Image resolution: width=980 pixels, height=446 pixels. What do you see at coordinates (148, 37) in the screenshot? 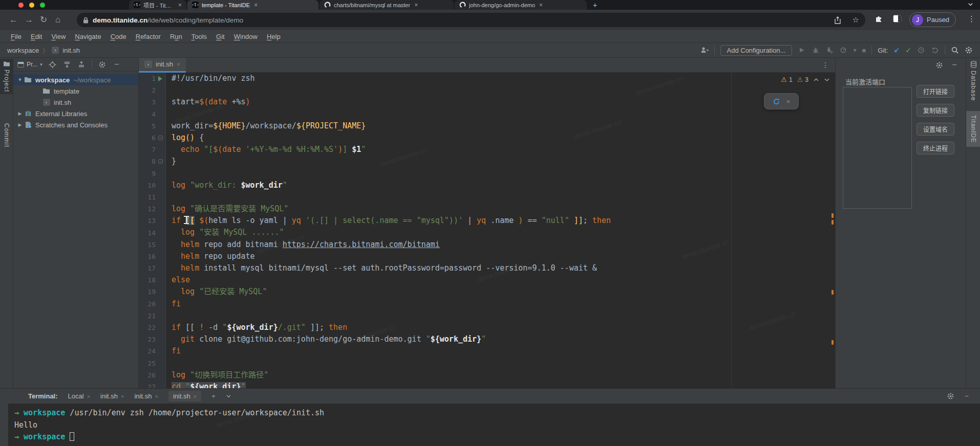
I see `menu-item-refactor: Refactor` at bounding box center [148, 37].